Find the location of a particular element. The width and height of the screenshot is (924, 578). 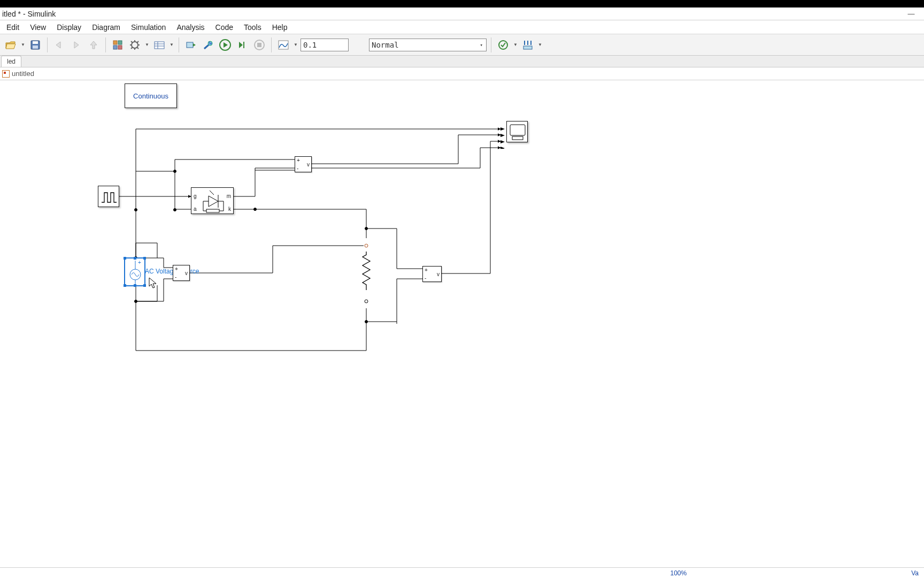

menu-code: Code is located at coordinates (225, 27).